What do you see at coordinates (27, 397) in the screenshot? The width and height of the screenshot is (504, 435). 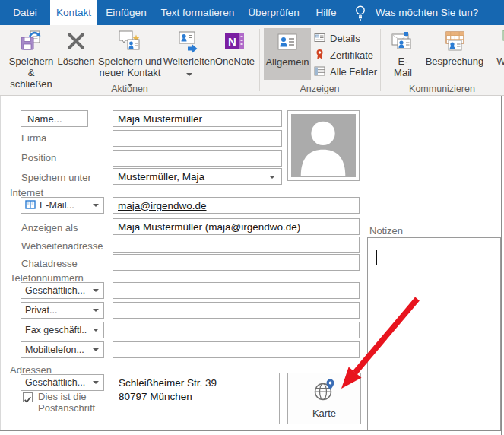 I see `postanschrift-checkbox` at bounding box center [27, 397].